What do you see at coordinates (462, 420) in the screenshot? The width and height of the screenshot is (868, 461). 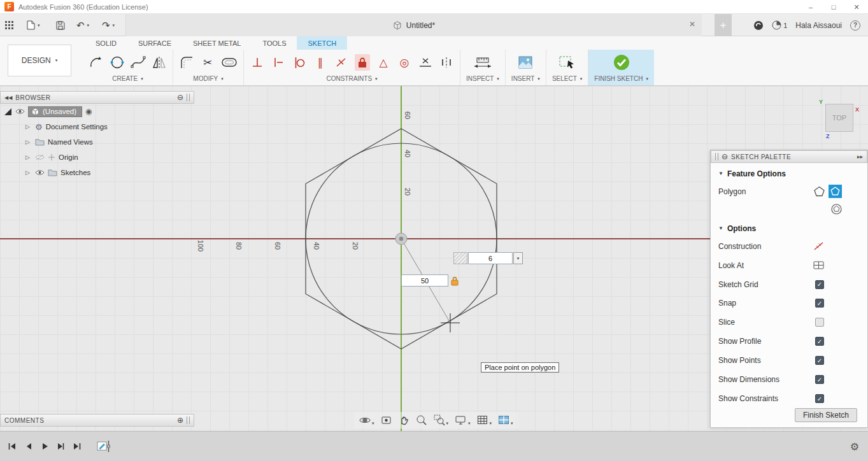 I see `display-settings-icon: ▾` at bounding box center [462, 420].